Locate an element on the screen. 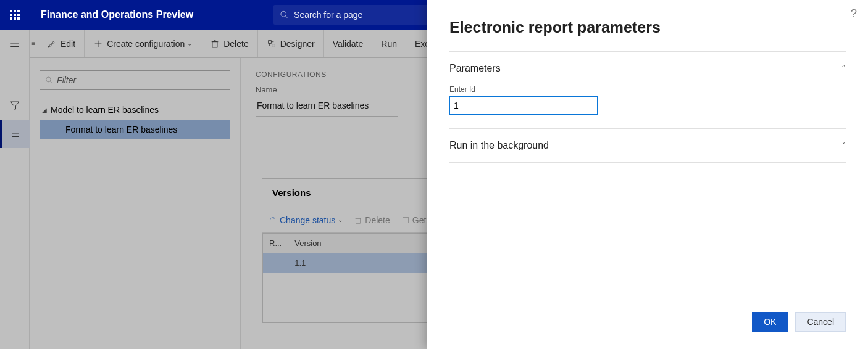 The height and width of the screenshot is (349, 868). help-icon: ? is located at coordinates (854, 14).